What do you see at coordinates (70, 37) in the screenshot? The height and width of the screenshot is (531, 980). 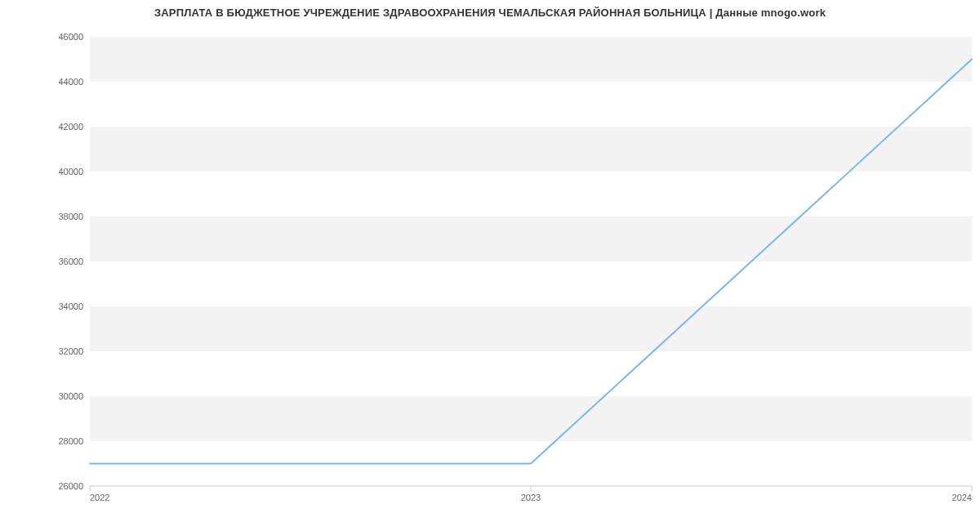 I see `y-tick-label: 46000` at bounding box center [70, 37].